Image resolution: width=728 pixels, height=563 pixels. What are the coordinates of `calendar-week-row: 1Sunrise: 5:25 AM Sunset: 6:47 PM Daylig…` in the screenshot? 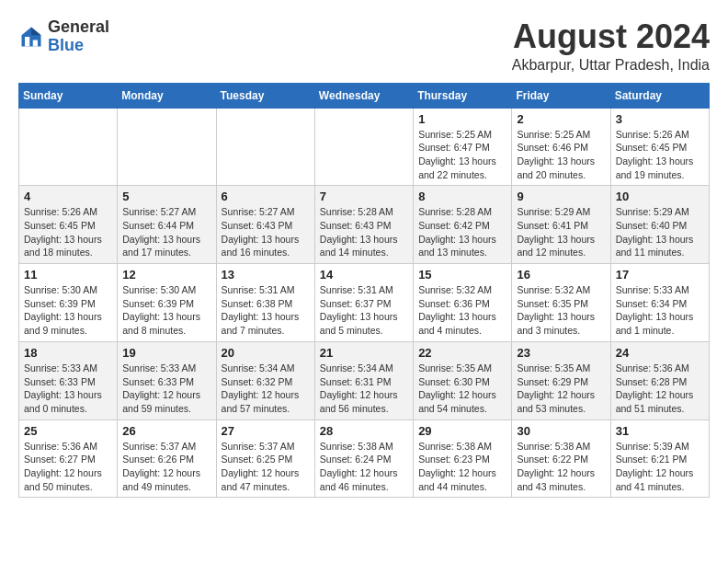 It's located at (364, 147).